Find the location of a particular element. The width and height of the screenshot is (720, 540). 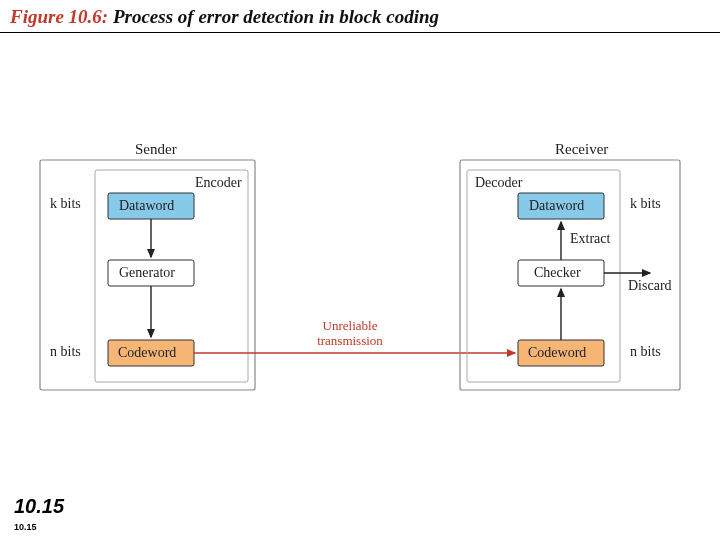

encoder-label: Encoder is located at coordinates (218, 182).